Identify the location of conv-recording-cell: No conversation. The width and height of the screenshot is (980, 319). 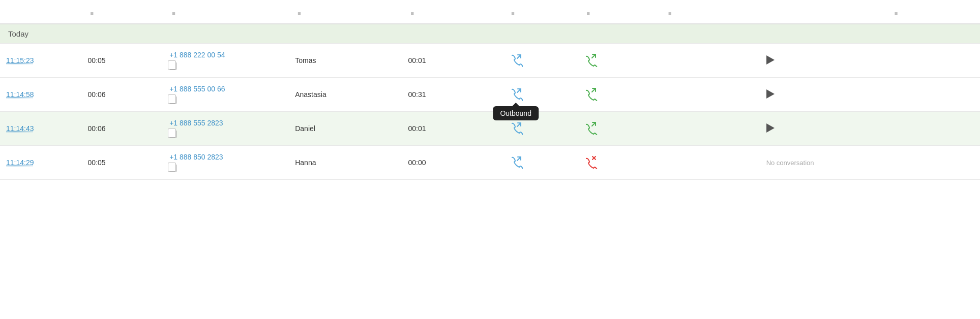
(823, 163).